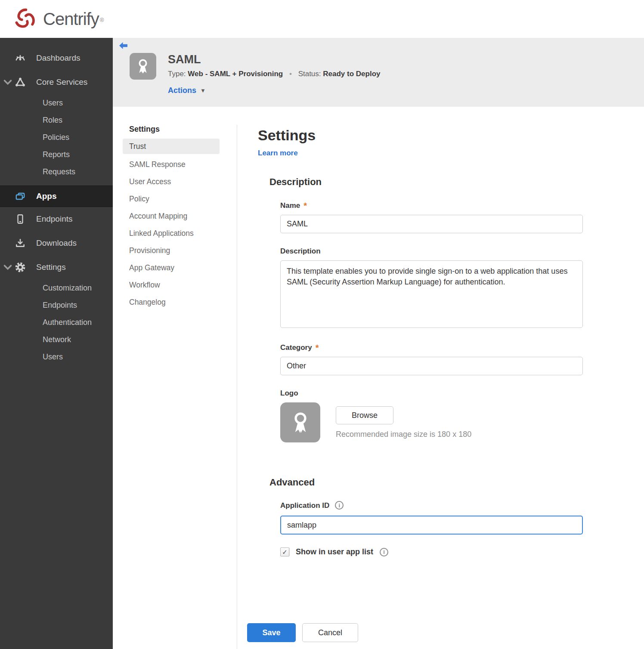 The height and width of the screenshot is (649, 644). Describe the element at coordinates (171, 164) in the screenshot. I see `subnav-item-saml-response: SAML Response` at that location.